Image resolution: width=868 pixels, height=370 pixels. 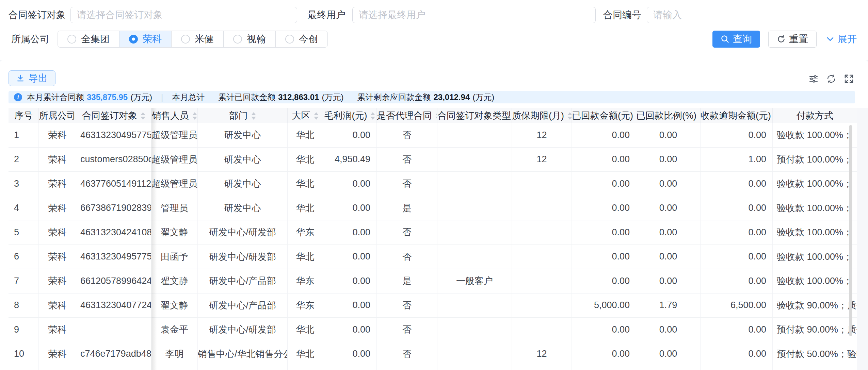 I want to click on contract-no-input, so click(x=757, y=15).